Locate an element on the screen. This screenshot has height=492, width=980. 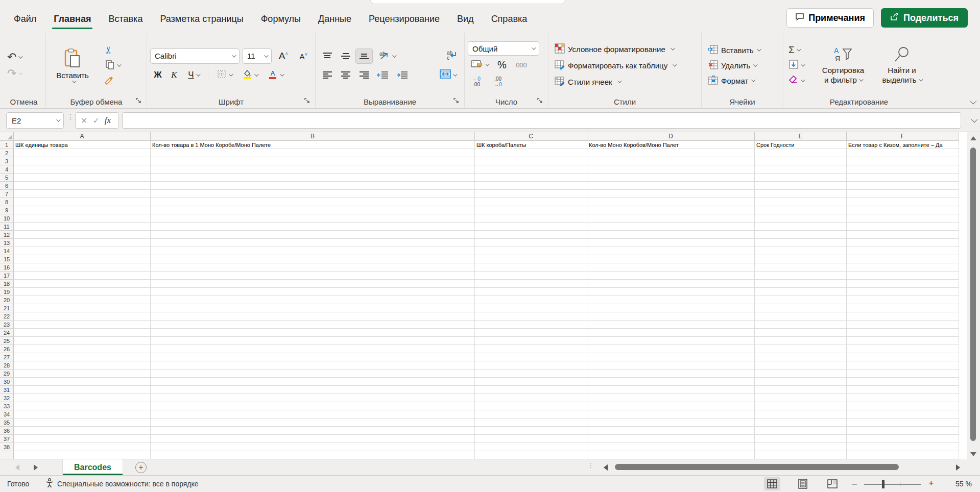
merge-center-button is located at coordinates (448, 75).